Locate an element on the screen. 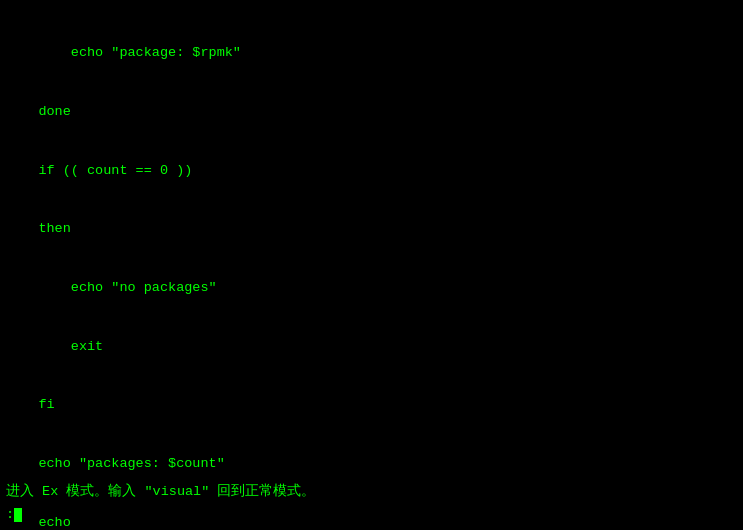  line-2: done is located at coordinates (372, 112).